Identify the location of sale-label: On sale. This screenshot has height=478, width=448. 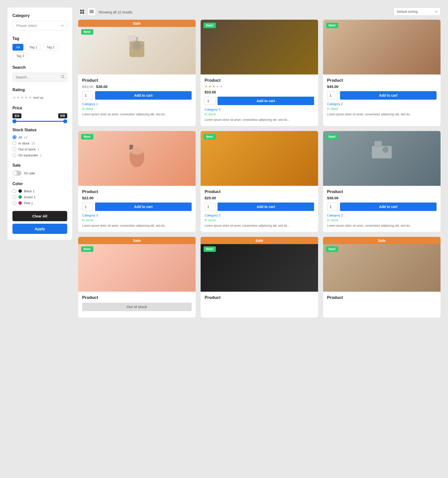
(29, 173).